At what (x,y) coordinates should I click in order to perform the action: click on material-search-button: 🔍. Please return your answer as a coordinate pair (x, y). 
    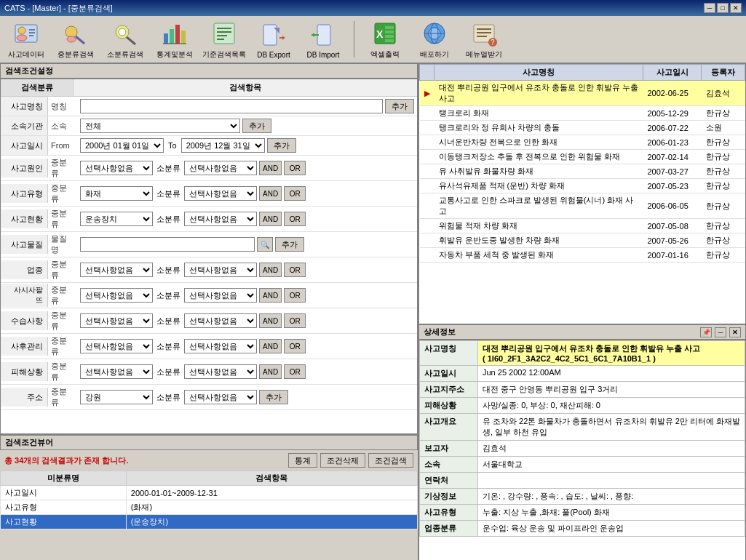
    Looking at the image, I should click on (265, 244).